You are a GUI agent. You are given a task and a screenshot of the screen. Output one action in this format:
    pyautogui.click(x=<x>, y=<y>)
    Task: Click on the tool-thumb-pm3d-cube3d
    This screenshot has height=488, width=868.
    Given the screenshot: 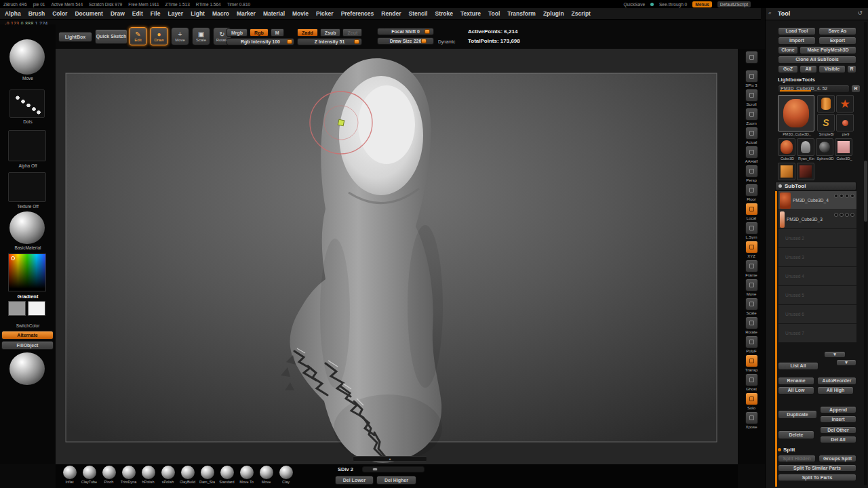 What is the action you would take?
    pyautogui.click(x=796, y=113)
    